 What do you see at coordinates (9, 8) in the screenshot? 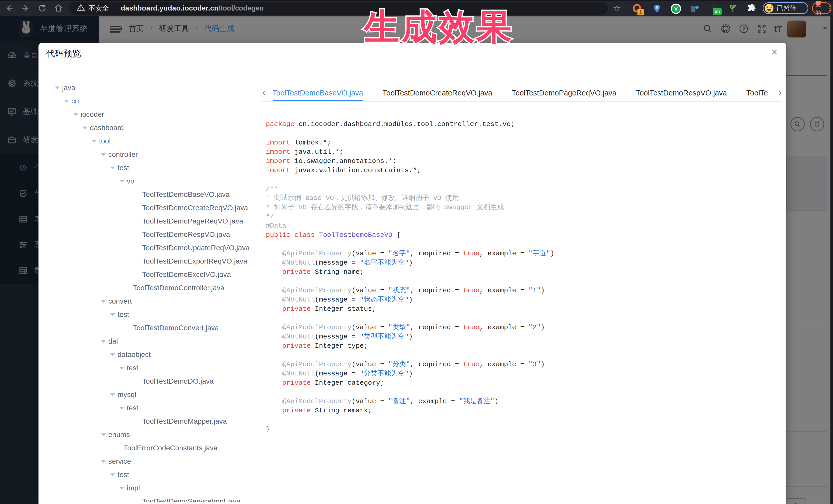
I see `back-icon` at bounding box center [9, 8].